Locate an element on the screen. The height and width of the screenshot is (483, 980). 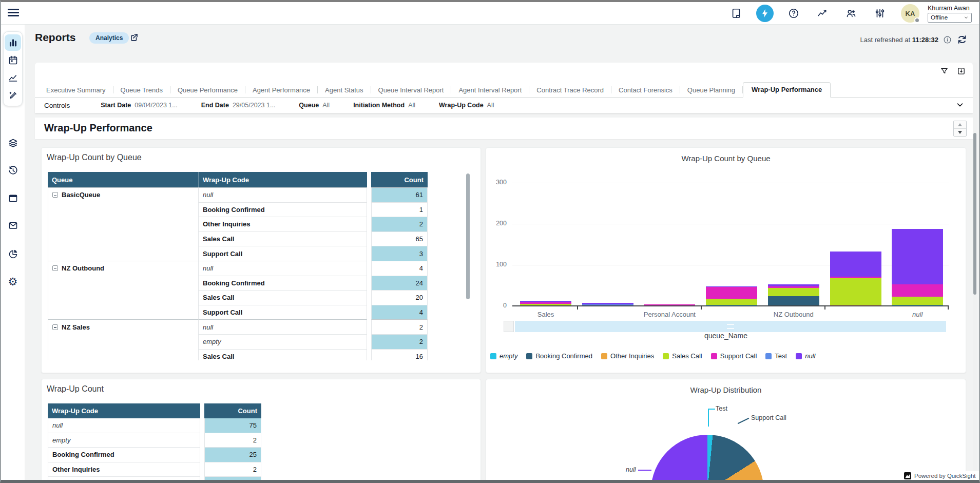
external-link-icon is located at coordinates (134, 38).